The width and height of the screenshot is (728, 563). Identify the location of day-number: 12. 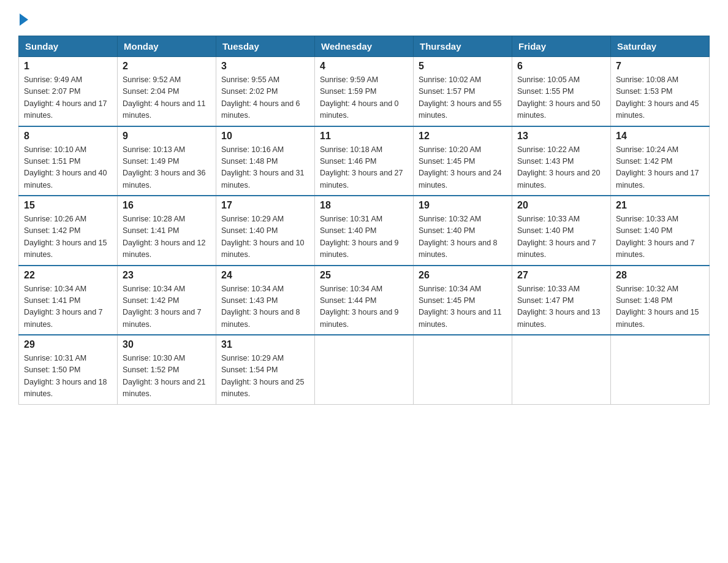
(463, 136).